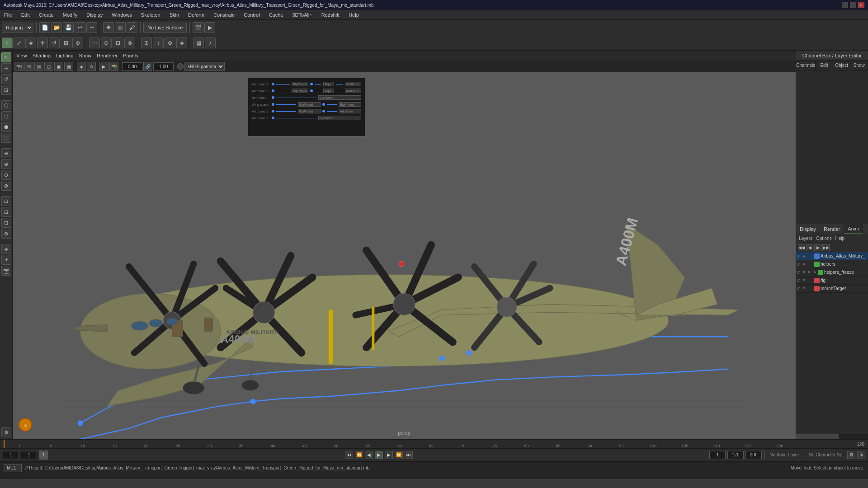  Describe the element at coordinates (6, 90) in the screenshot. I see `scale-left-button: ⊞` at that location.